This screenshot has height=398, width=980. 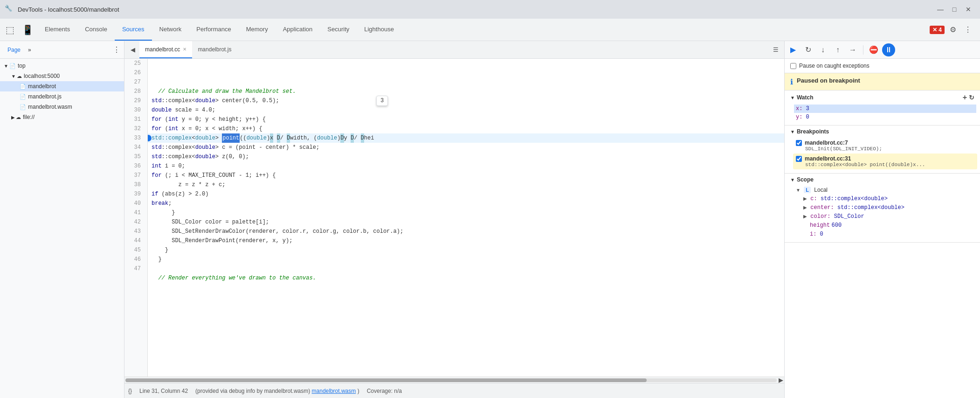 I want to click on toolbar-separator, so click(x=863, y=50).